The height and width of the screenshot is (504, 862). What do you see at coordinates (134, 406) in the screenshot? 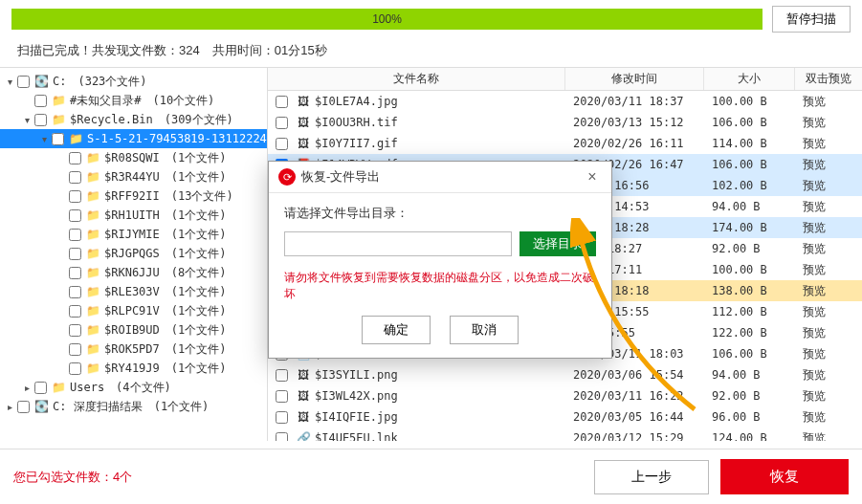
I see `tree-item: ▸C: 深度扫描结果 (1个文件)` at bounding box center [134, 406].